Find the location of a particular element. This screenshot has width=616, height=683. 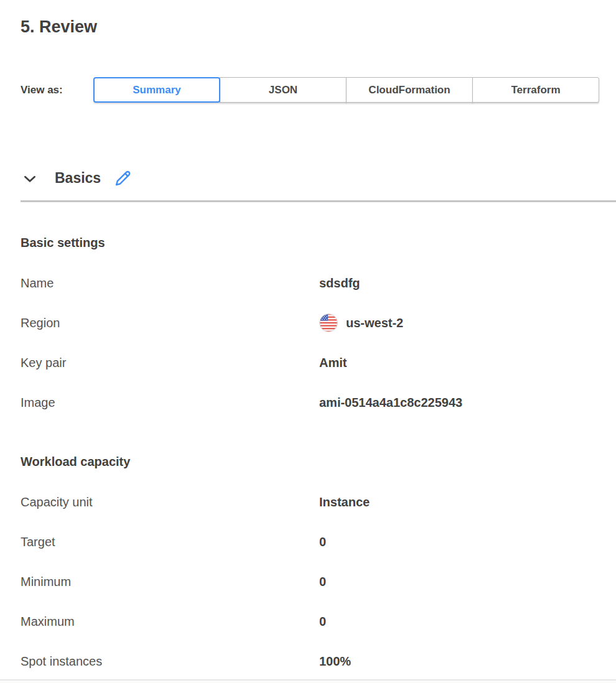

field-value: Instance is located at coordinates (345, 503).